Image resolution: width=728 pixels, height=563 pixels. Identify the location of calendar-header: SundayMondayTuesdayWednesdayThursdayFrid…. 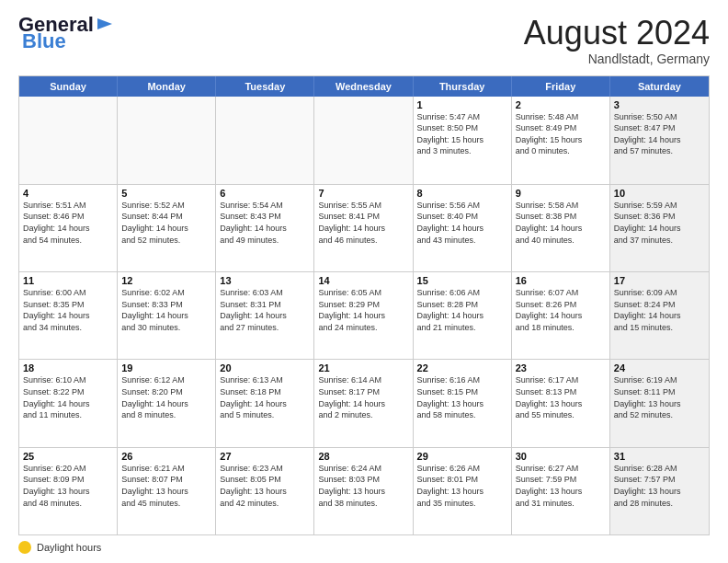
(364, 86).